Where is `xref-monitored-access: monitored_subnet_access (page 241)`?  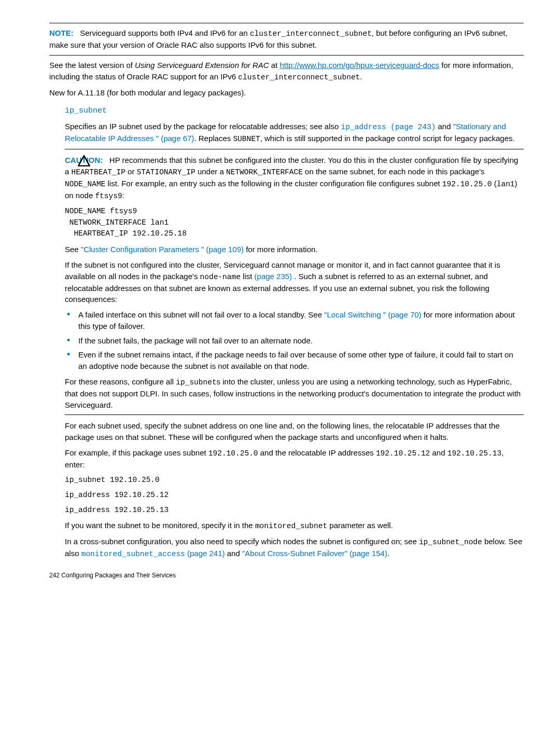
xref-monitored-access: monitored_subnet_access (page 241) is located at coordinates (153, 553).